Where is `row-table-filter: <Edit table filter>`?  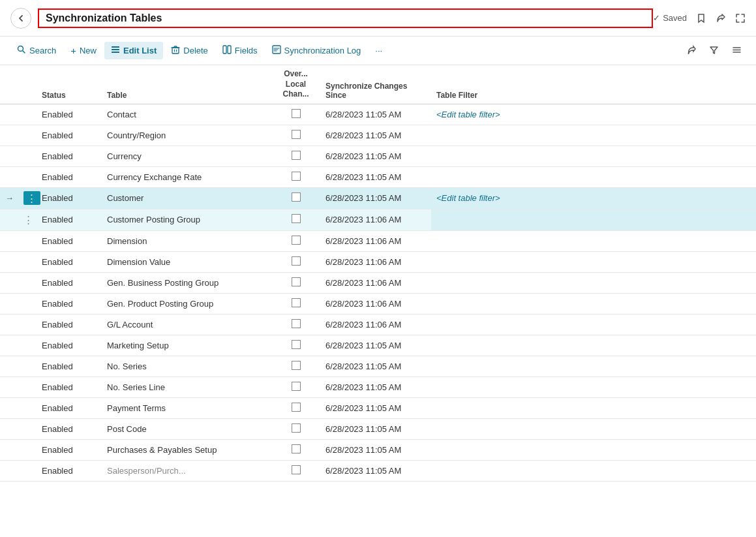
row-table-filter: <Edit table filter> is located at coordinates (594, 114).